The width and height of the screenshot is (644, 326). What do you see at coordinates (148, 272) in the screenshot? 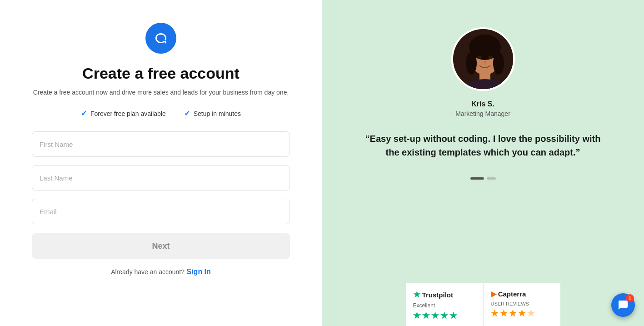
I see `signin-text: Already have an account?` at bounding box center [148, 272].